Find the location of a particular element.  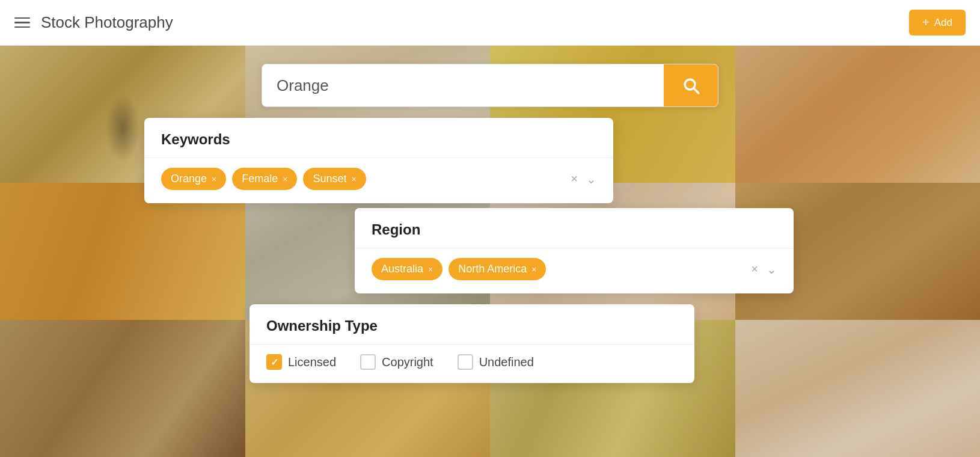

ownership-checkboxes-row: Licensed Copyright Undefined is located at coordinates (472, 362).